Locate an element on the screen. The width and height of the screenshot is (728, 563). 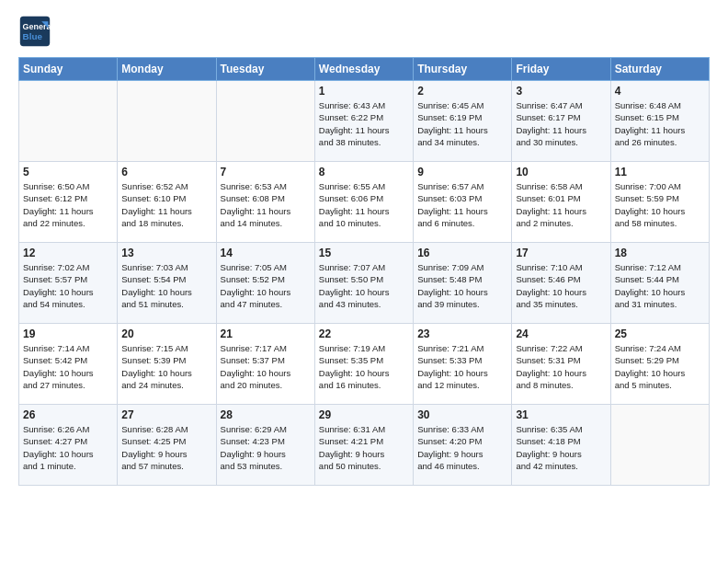
calendar-cell: 27Sunrise: 6:28 AM Sunset: 4:25 PM Dayli… is located at coordinates (167, 445).